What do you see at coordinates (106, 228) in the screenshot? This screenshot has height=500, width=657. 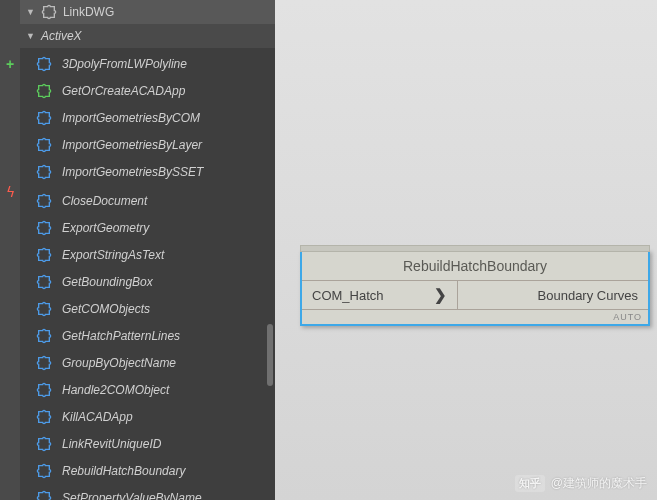 I see `component-label: ExportGeometry` at bounding box center [106, 228].